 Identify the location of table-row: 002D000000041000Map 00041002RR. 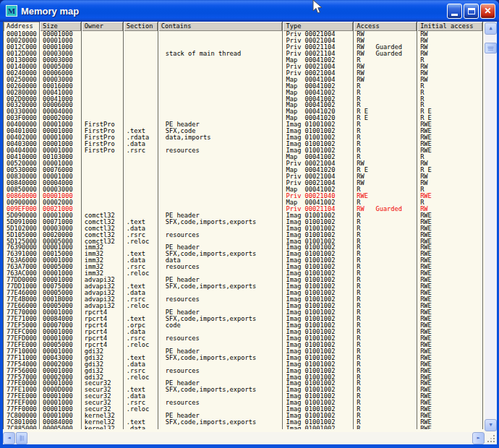
(243, 100).